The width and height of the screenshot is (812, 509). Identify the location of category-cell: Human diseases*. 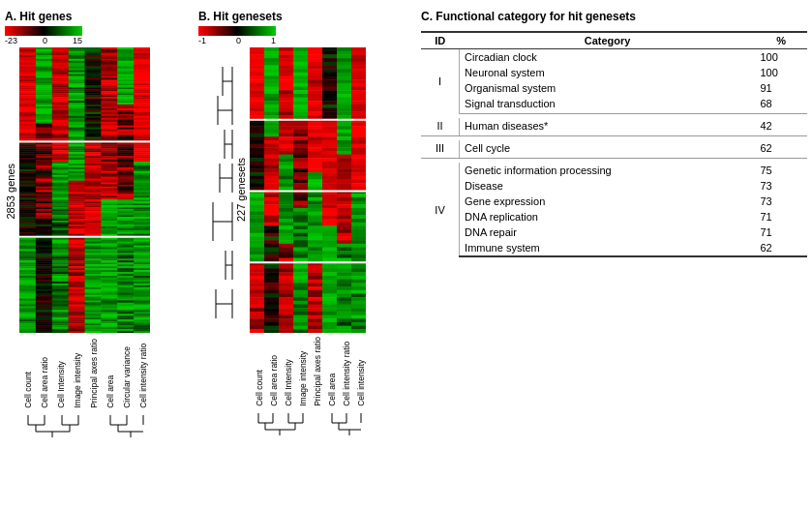
(608, 128).